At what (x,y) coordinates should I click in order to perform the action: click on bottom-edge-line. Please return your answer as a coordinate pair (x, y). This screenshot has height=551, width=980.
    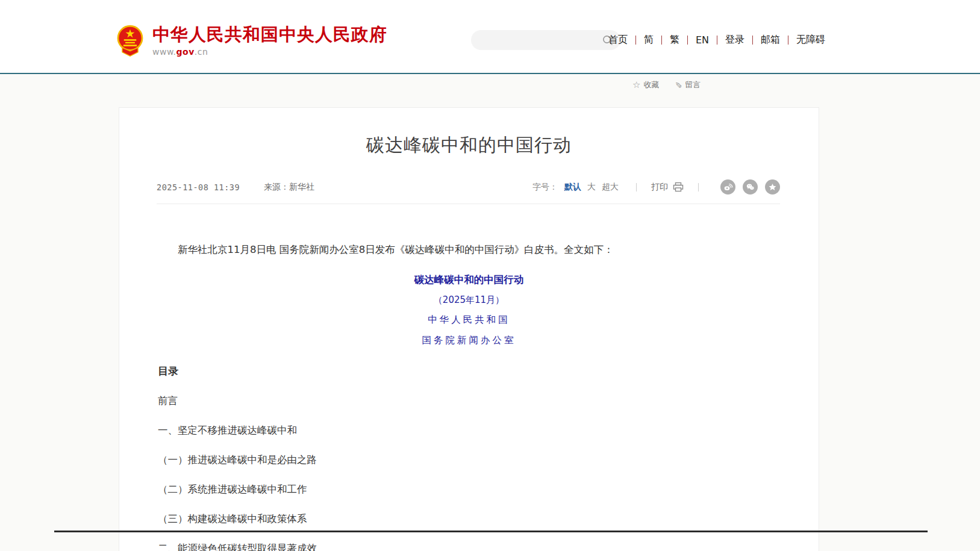
    Looking at the image, I should click on (491, 531).